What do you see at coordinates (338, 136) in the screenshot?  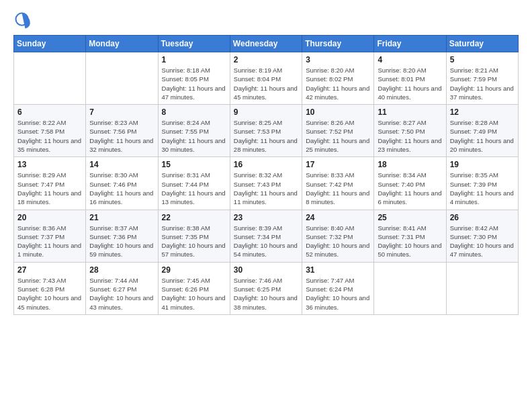 I see `day-info: Sunrise: 8:26 AMSunset: 7:52 PMDaylight:…` at bounding box center [338, 136].